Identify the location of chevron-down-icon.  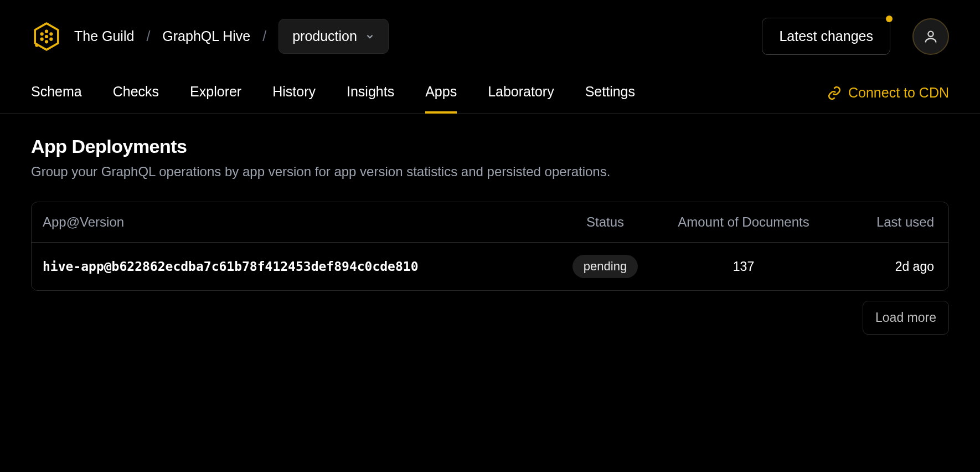
(370, 37).